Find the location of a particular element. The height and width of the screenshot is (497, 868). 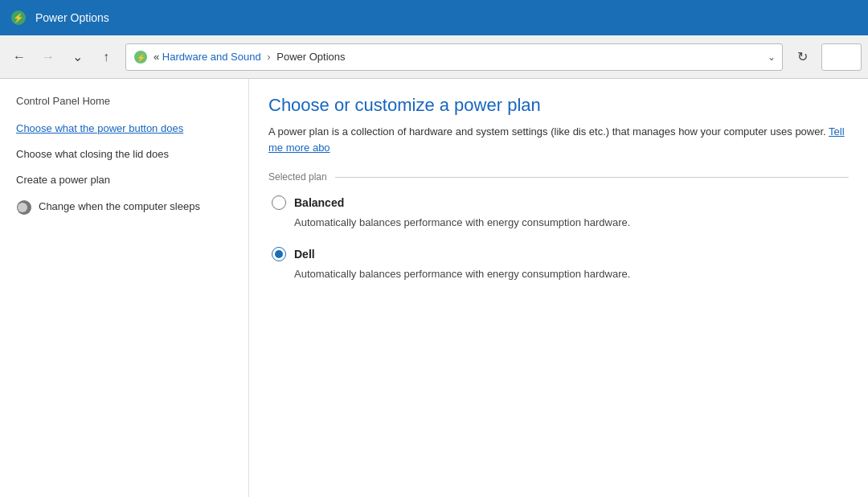

plan-dell-header: Dell is located at coordinates (560, 254).